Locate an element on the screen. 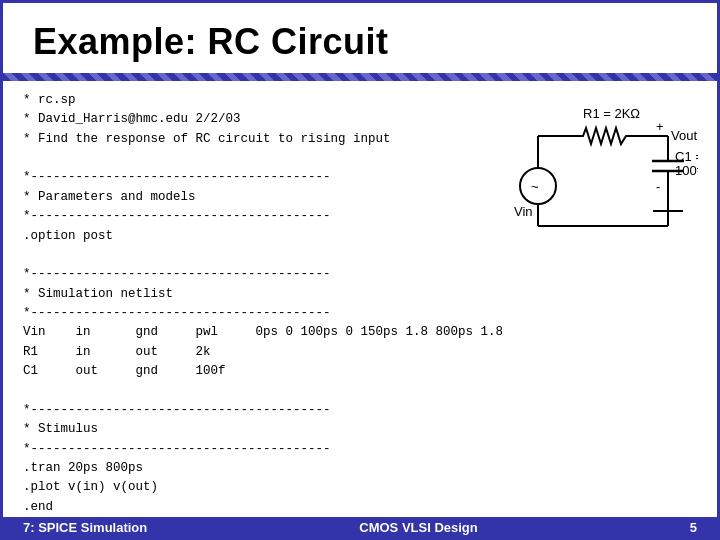 The width and height of the screenshot is (720, 540). vout-label: Vout is located at coordinates (684, 136).